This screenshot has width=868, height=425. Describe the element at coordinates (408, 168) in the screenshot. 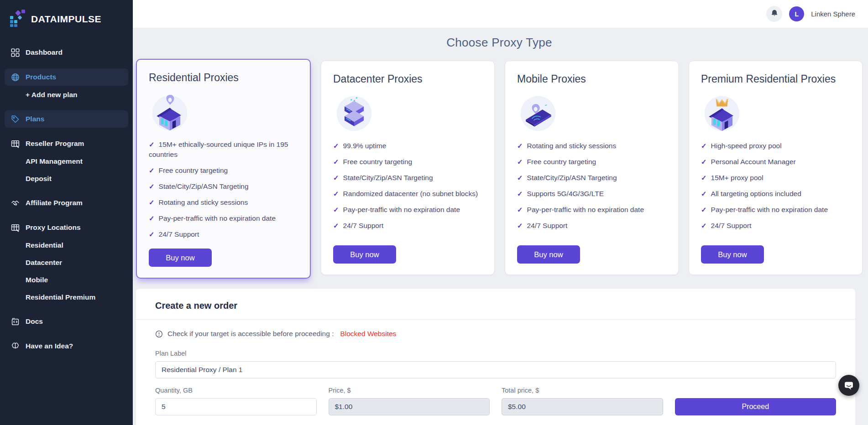

I see `card-datacenter-proxies: Datacenter Proxies` at that location.